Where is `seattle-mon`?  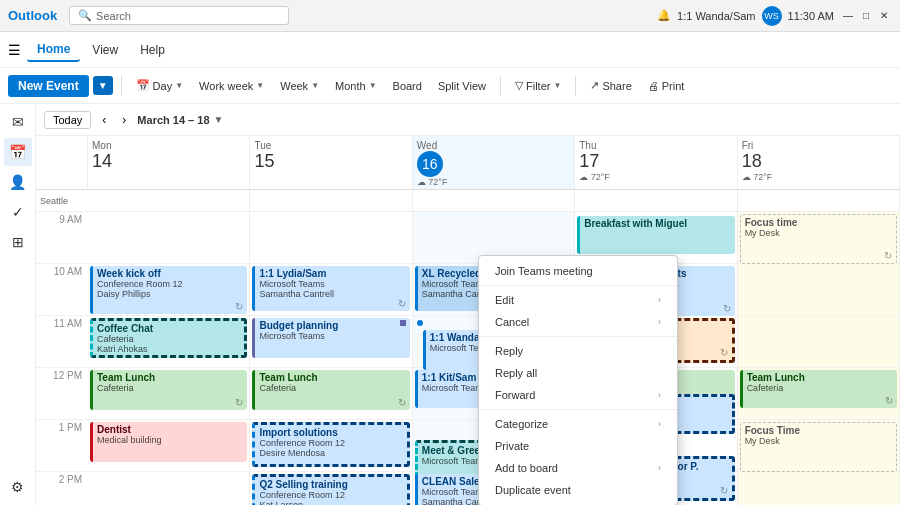 seattle-mon is located at coordinates (169, 201).